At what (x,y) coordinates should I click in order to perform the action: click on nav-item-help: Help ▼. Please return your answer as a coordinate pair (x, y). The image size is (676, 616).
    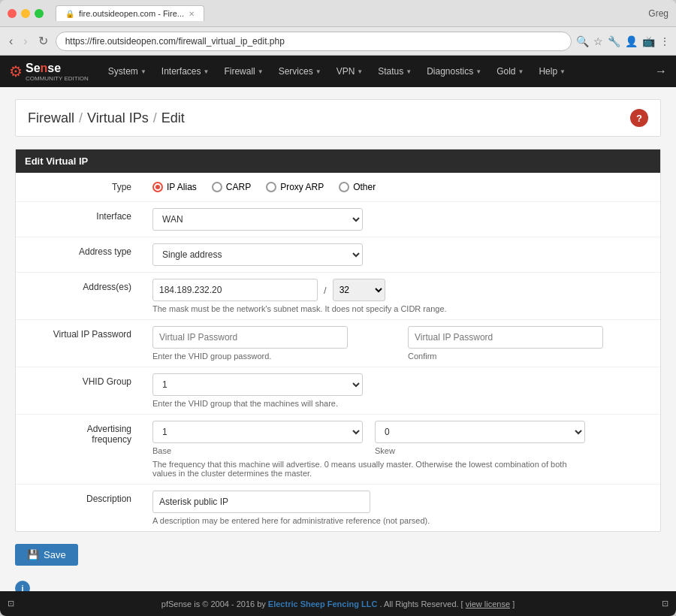
    Looking at the image, I should click on (552, 71).